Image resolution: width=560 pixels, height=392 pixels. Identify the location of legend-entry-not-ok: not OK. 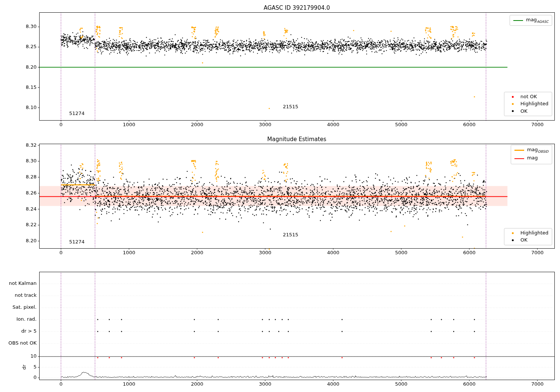
(528, 97).